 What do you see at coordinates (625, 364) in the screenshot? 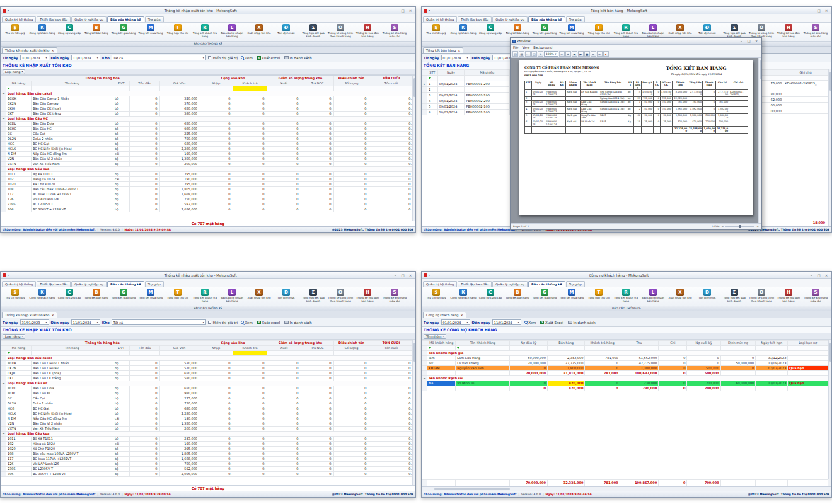
I see `table-row: lvkLê Văn Kháng20,000,00027,775,000047,7…` at bounding box center [625, 364].